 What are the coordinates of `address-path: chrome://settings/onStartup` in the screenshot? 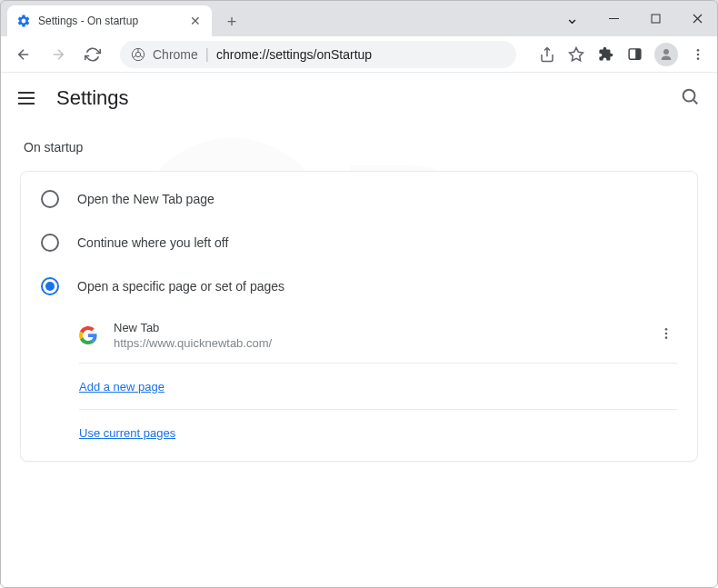 It's located at (294, 55).